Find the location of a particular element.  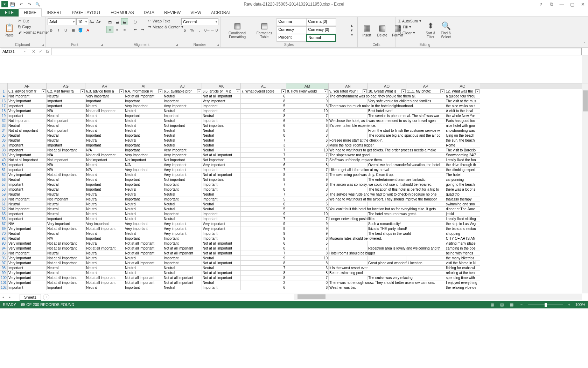

row-header-38: 38 is located at coordinates (4, 150).